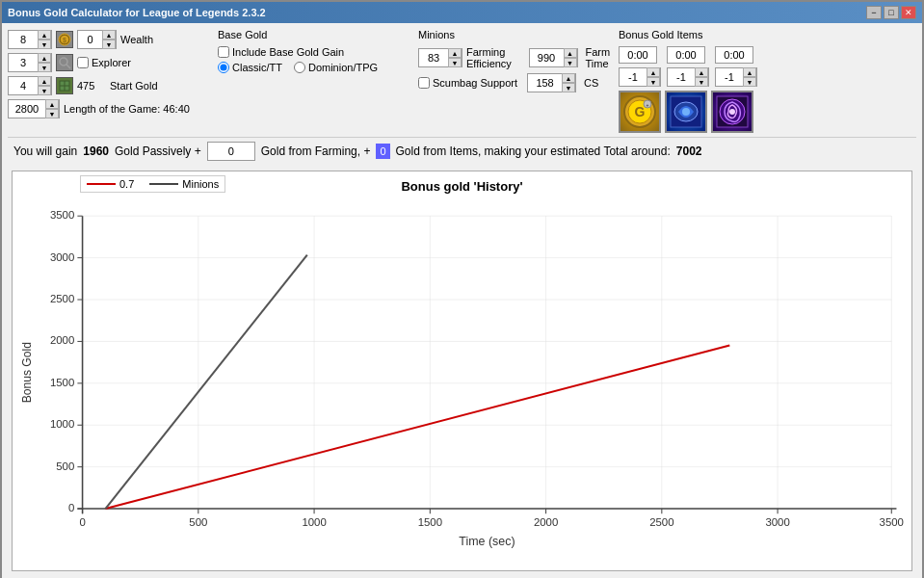  What do you see at coordinates (231, 151) in the screenshot?
I see `farming-input-summary` at bounding box center [231, 151].